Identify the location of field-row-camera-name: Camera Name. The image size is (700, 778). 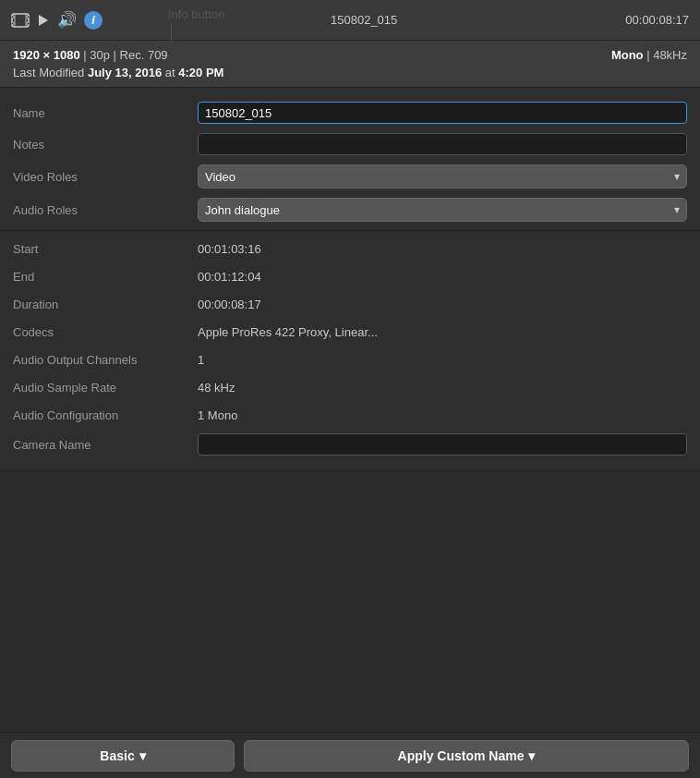
(350, 444).